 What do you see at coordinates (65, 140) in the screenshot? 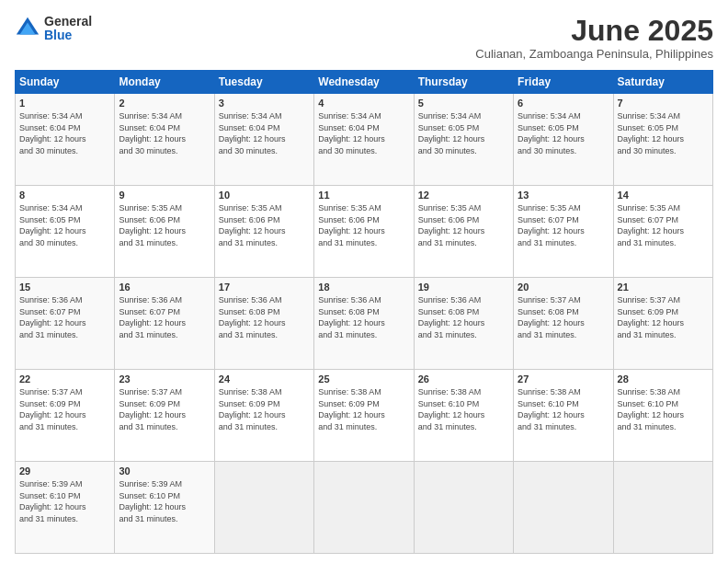
I see `table-row: 1Sunrise: 5:34 AM Sunset: 6:04 PM Daylig…` at bounding box center [65, 140].